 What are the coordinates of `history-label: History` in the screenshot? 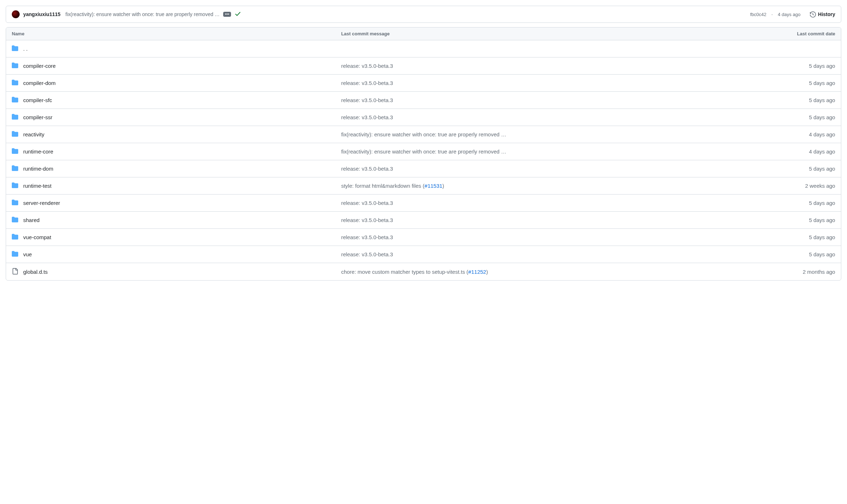 It's located at (827, 14).